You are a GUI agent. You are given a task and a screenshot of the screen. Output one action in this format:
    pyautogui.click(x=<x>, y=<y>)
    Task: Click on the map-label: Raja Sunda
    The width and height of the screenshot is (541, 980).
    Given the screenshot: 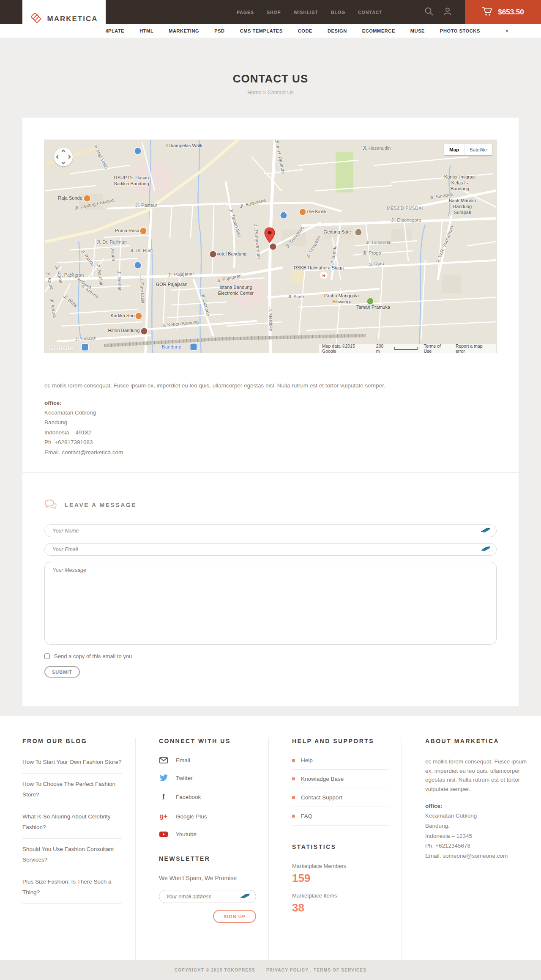 What is the action you would take?
    pyautogui.click(x=70, y=198)
    